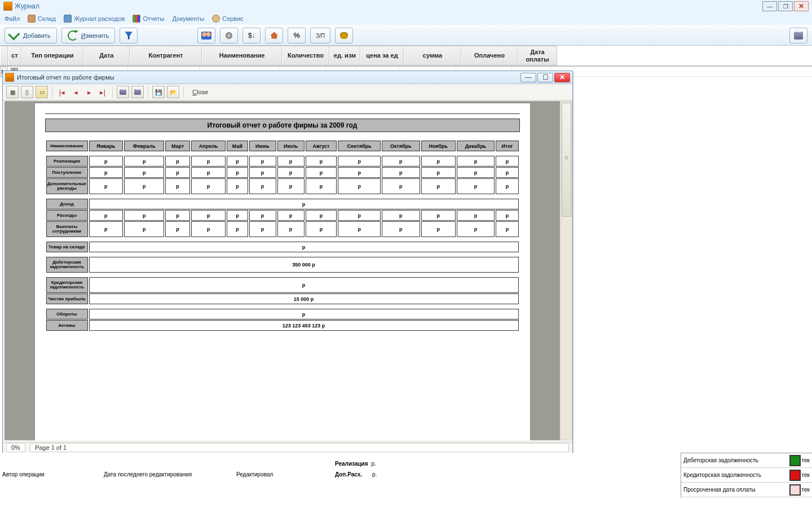  Describe the element at coordinates (15, 55) in the screenshot. I see `col-st: ст` at that location.